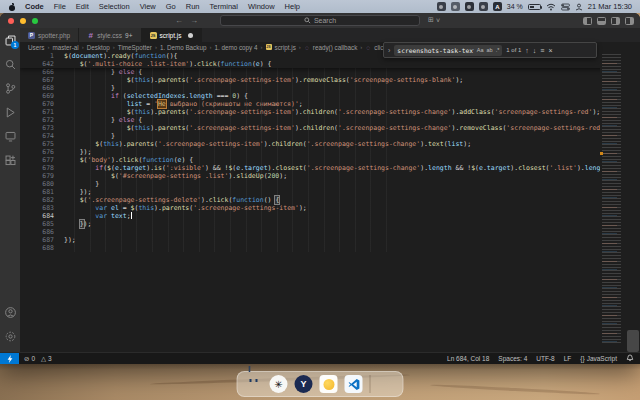  What do you see at coordinates (30, 359) in the screenshot?
I see `problems-errors: ⊘0` at bounding box center [30, 359].